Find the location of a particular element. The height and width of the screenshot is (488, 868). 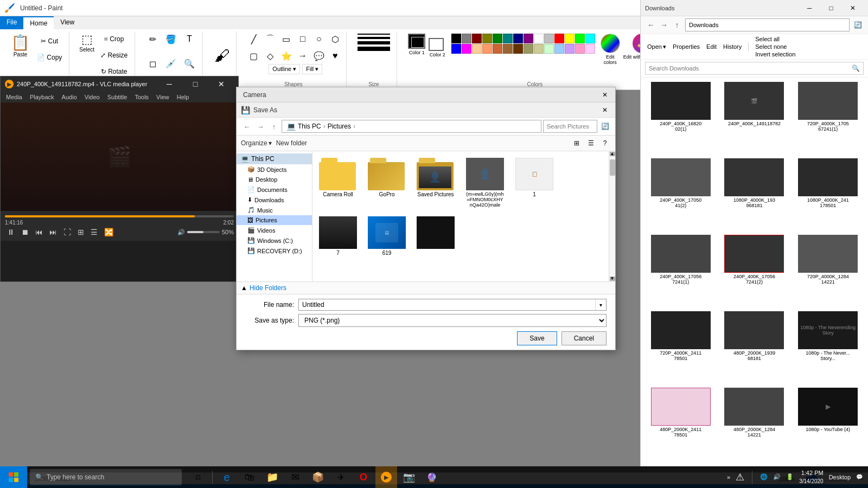

picker-btn: 💉 is located at coordinates (171, 63).